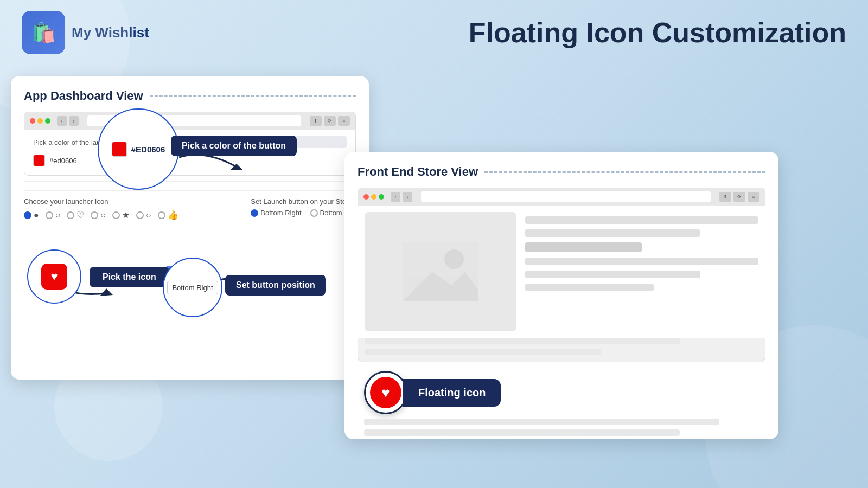 This screenshot has height=488, width=868. What do you see at coordinates (101, 202) in the screenshot?
I see `icon-section-label: Choose your launcher Icon` at bounding box center [101, 202].